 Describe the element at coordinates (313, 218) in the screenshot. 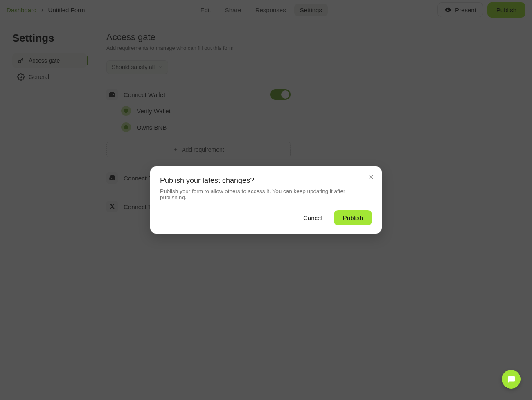

I see `cancel-button: Cancel` at that location.